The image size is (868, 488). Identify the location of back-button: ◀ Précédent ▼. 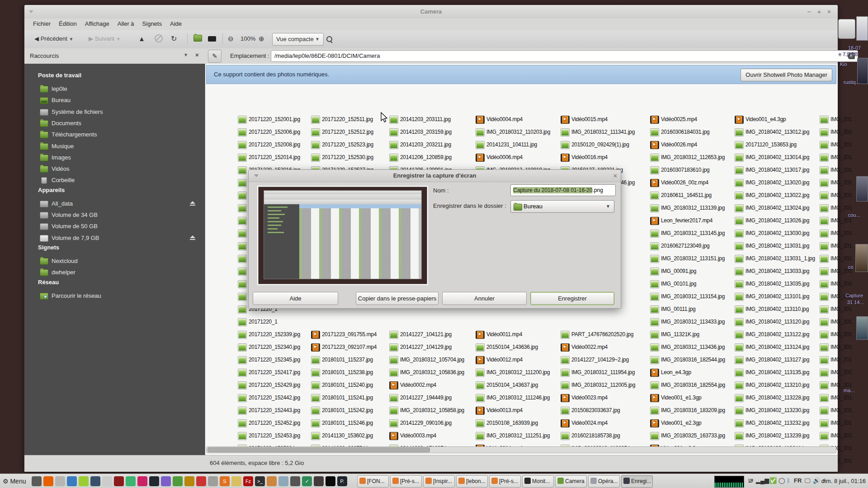
(54, 39).